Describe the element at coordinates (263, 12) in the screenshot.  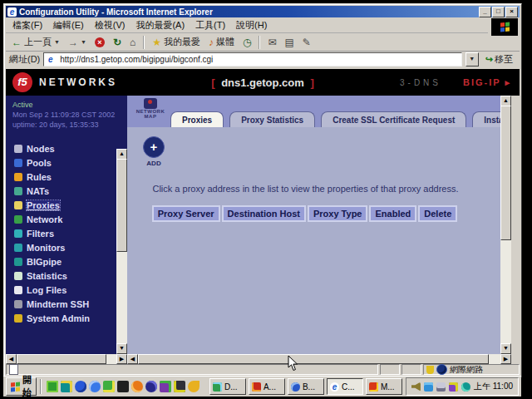
I see `title-bar: e Configuration Utility - Microsoft Inte…` at that location.